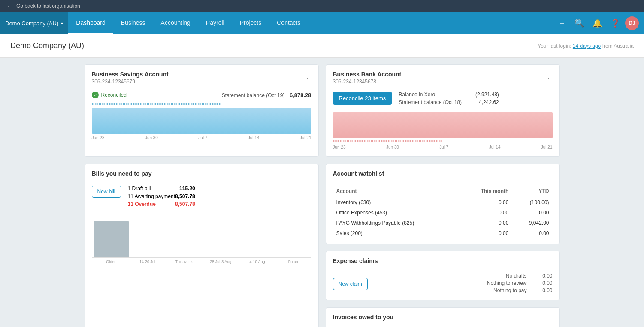 The image size is (644, 327). I want to click on watchlist-ytd: (100.00), so click(532, 203).